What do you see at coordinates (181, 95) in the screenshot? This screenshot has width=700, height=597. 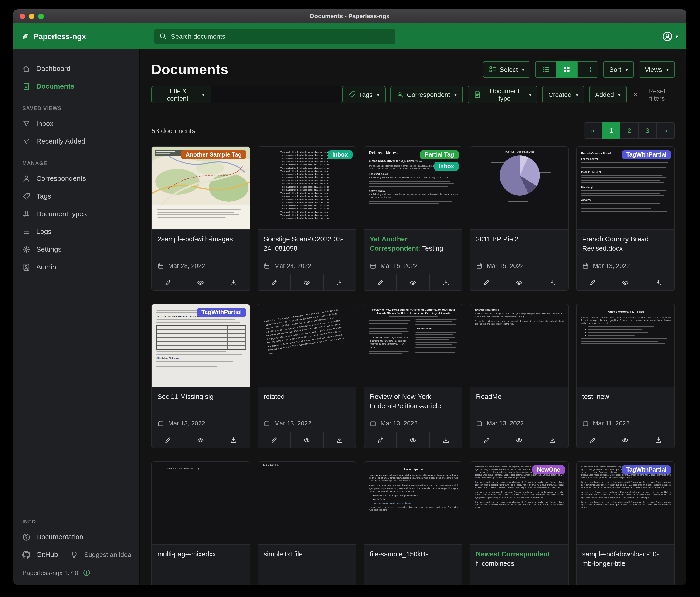 I see `title-content-dropdown-button: Title & content ▾` at bounding box center [181, 95].